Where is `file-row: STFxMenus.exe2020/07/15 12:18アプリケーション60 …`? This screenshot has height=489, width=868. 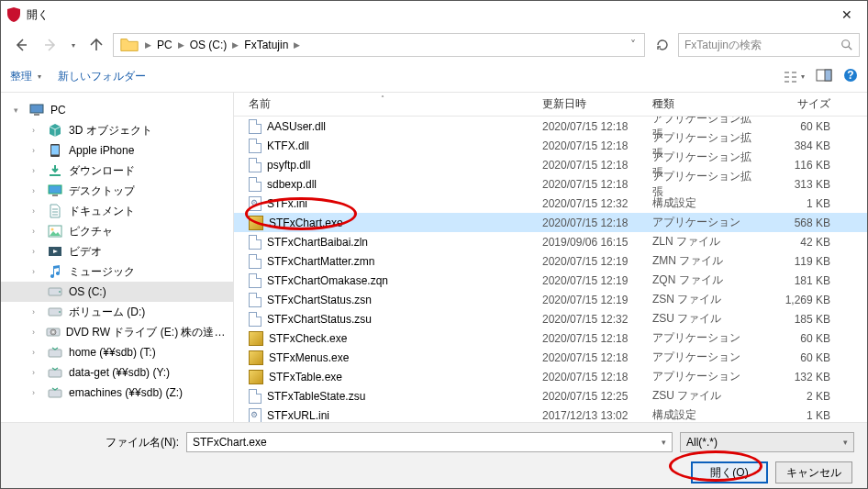
file-row: STFxMenus.exe2020/07/15 12:18アプリケーション60 … is located at coordinates (551, 358).